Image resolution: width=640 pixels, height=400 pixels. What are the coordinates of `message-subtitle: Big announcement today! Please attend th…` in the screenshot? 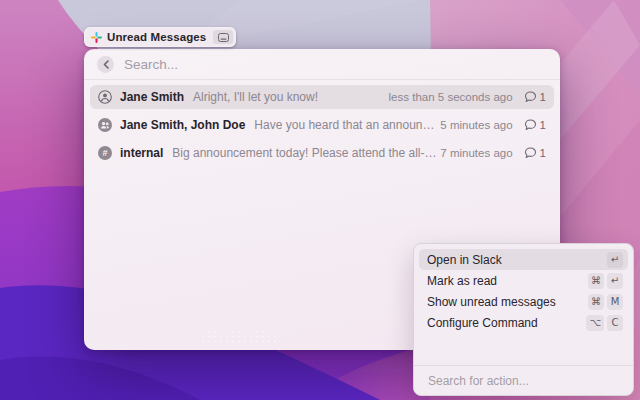 It's located at (306, 153).